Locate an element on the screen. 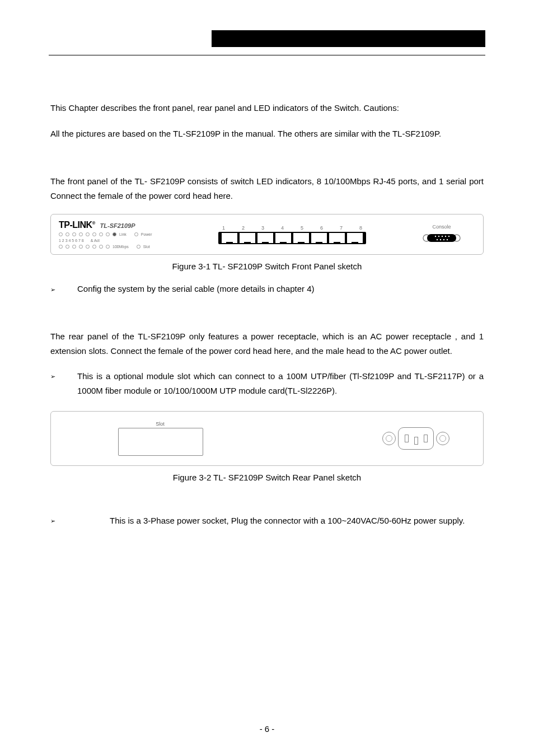 This screenshot has width=534, height=756. front-ports-area: 1 2 3 4 5 6 7 8 is located at coordinates (292, 235).